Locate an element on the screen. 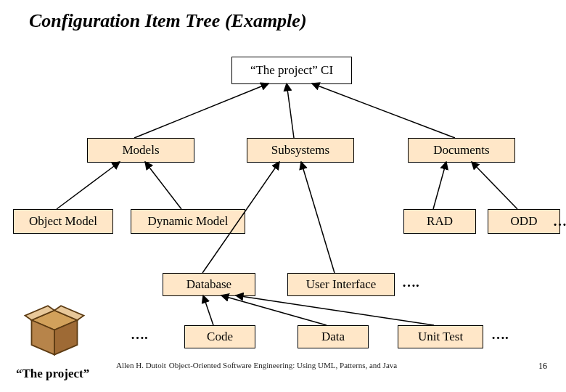 Image resolution: width=566 pixels, height=392 pixels. node-user-interface-label: User Interface is located at coordinates (341, 285).